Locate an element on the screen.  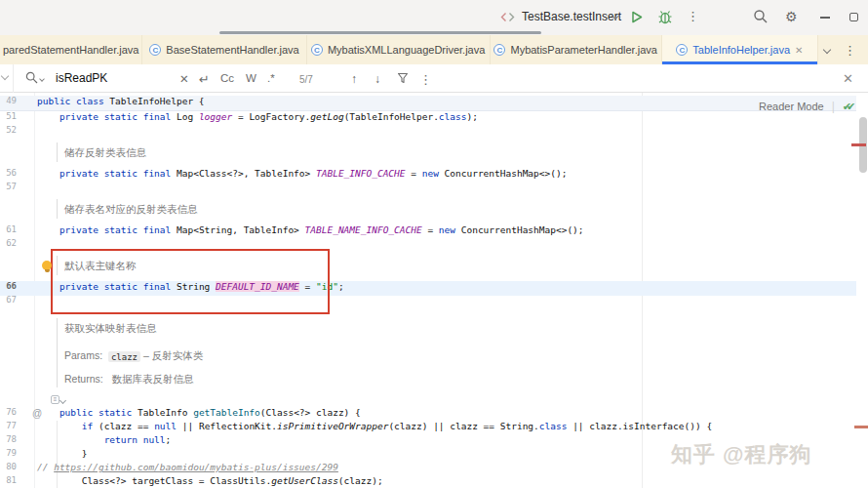
line-number: 67 is located at coordinates (8, 300).